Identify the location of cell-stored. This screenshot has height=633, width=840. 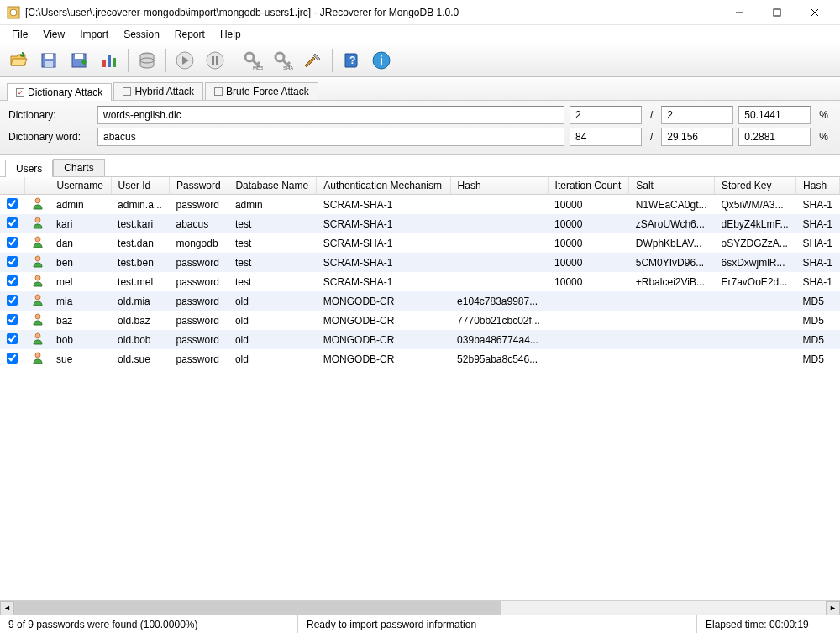
(756, 359).